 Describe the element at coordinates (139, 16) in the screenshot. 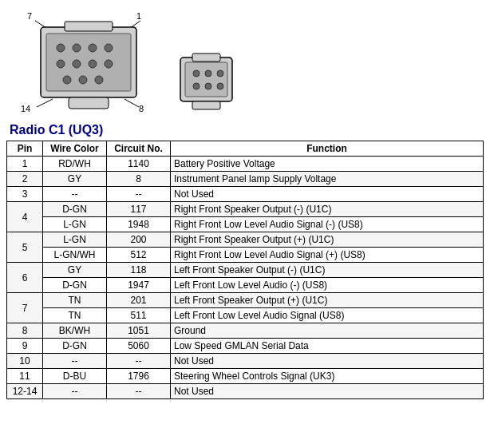

I see `svg-text: 1` at that location.